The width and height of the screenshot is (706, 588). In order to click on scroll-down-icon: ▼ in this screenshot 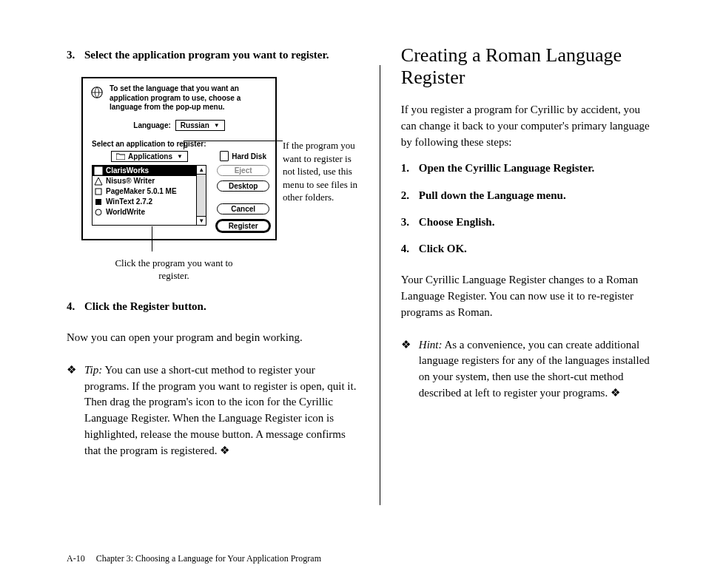, I will do `click(201, 220)`.